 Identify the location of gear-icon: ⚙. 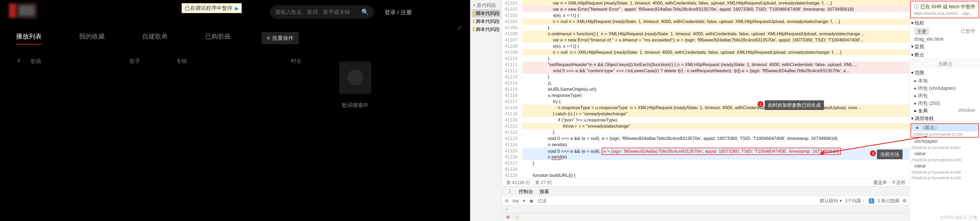
(905, 201).